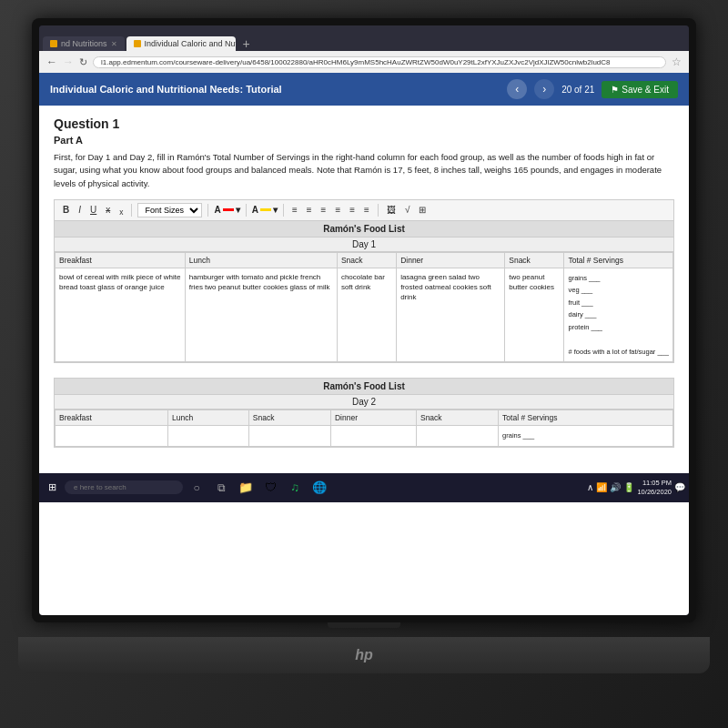 This screenshot has width=728, height=728. I want to click on add-tab-button: +, so click(247, 44).